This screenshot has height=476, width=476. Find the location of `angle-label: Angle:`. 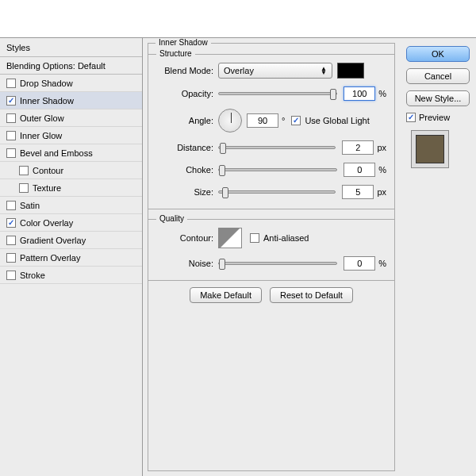

angle-label: Angle: is located at coordinates (187, 121).